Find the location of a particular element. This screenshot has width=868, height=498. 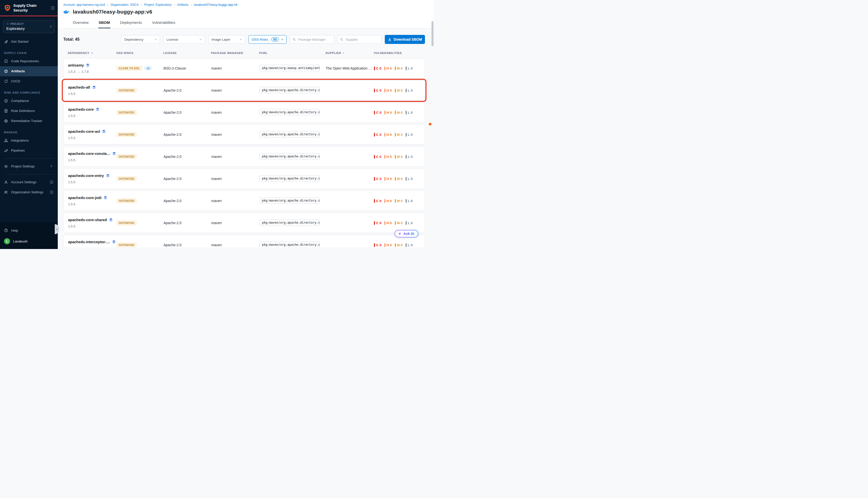

purl-value: pkg:maven/org.owasp.antisamy/ant… is located at coordinates (289, 68).